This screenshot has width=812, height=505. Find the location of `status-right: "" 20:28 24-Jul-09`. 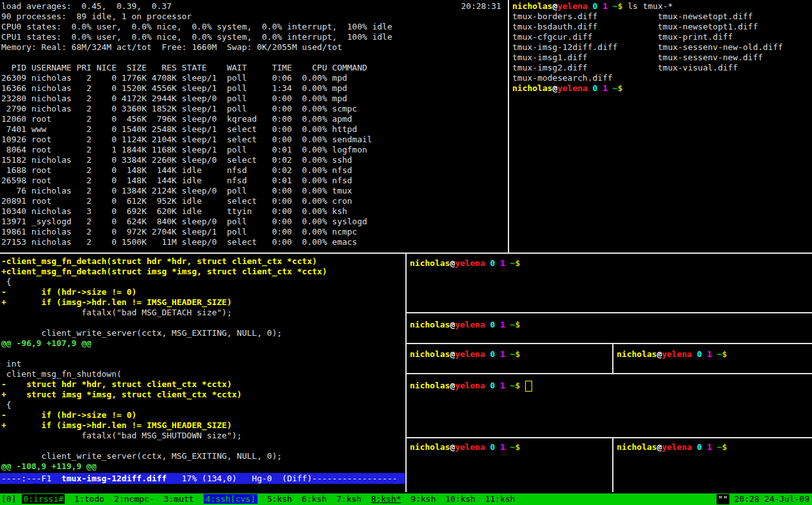

status-right: "" 20:28 24-Jul-09 is located at coordinates (765, 499).